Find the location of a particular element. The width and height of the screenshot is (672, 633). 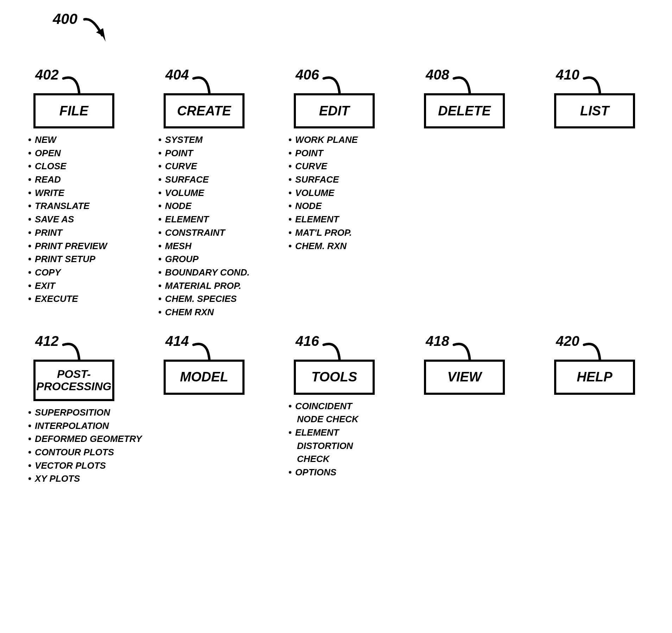

arrow-down-right-icon is located at coordinates (99, 32).